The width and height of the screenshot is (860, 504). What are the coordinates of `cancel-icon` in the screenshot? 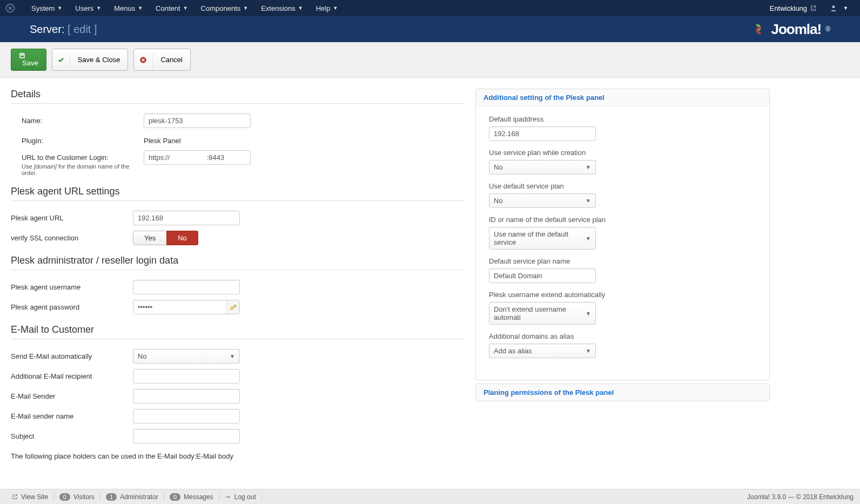 It's located at (144, 60).